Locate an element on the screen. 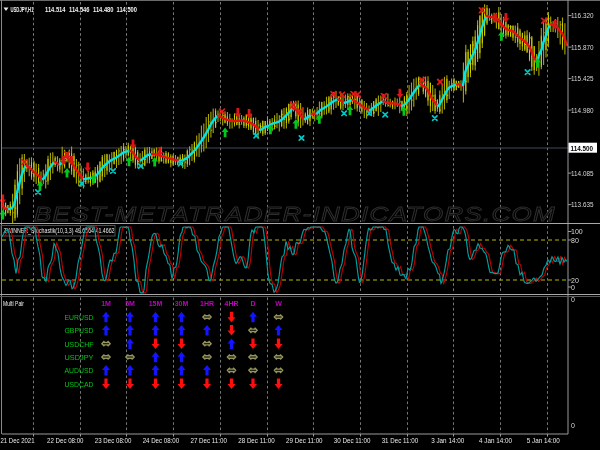 The width and height of the screenshot is (600, 450). svg-text: Multi Pair is located at coordinates (14, 304).